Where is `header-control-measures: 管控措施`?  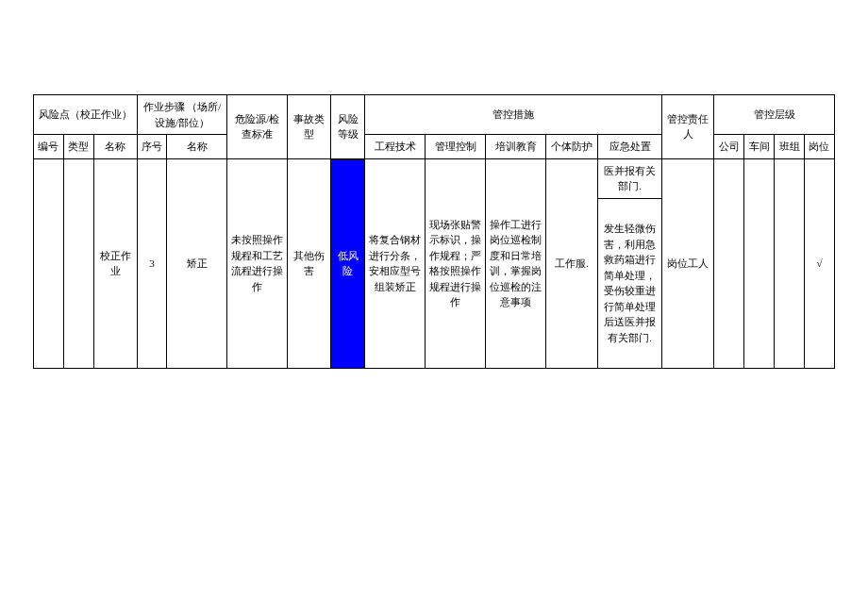 header-control-measures: 管控措施 is located at coordinates (513, 115).